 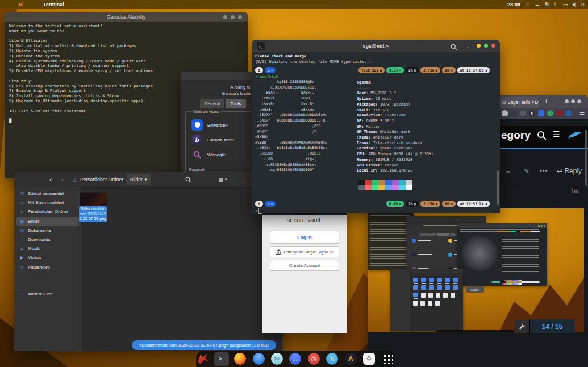 What do you see at coordinates (526, 172) in the screenshot?
I see `edit-pencil-icon: ✎` at bounding box center [526, 172].